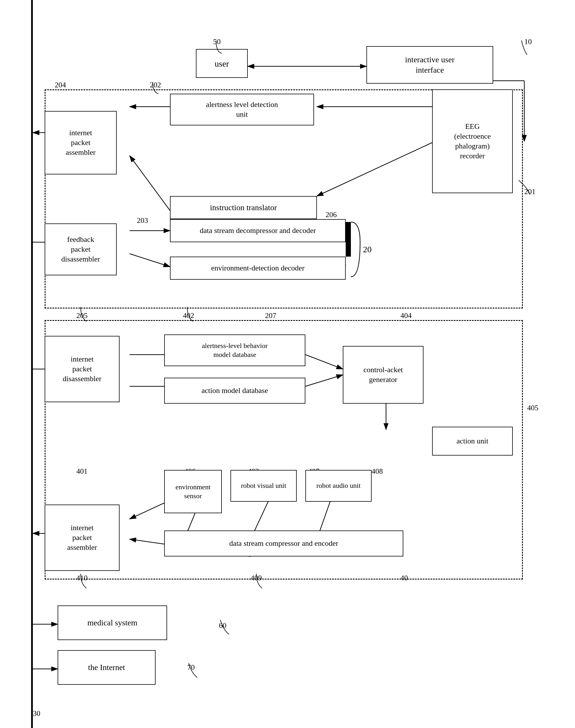  What do you see at coordinates (187, 314) in the screenshot?
I see `ref402-curve` at bounding box center [187, 314].